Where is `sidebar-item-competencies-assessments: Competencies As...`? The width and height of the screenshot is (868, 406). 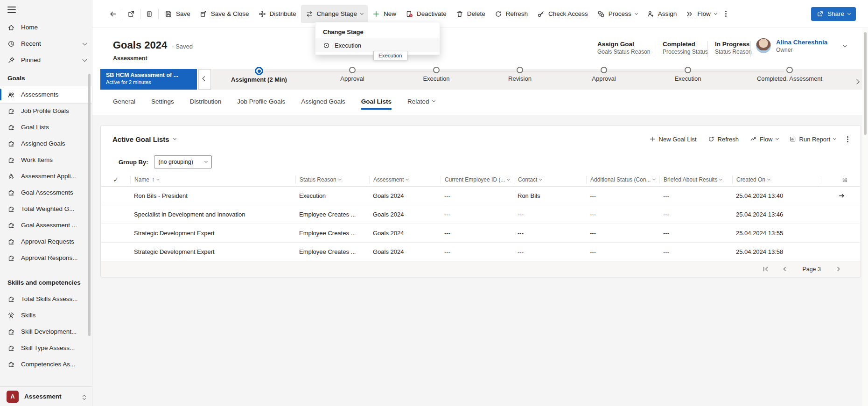
sidebar-item-competencies-assessments: Competencies As... is located at coordinates (46, 364).